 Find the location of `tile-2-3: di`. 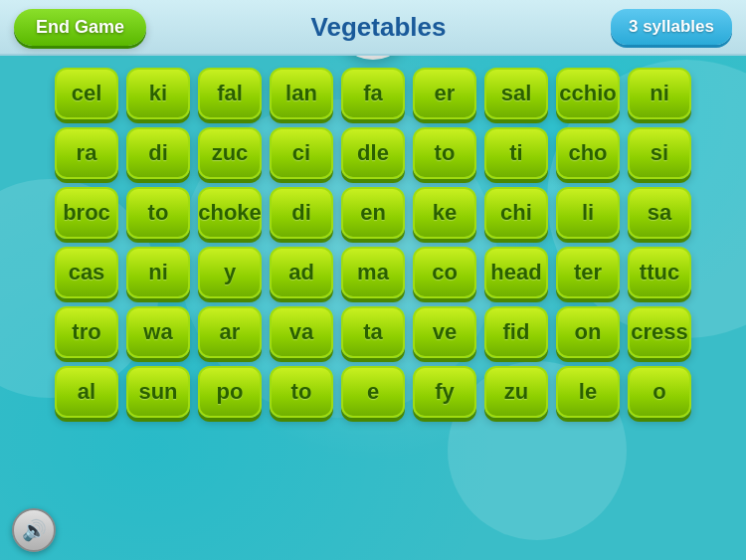

tile-2-3: di is located at coordinates (301, 213).